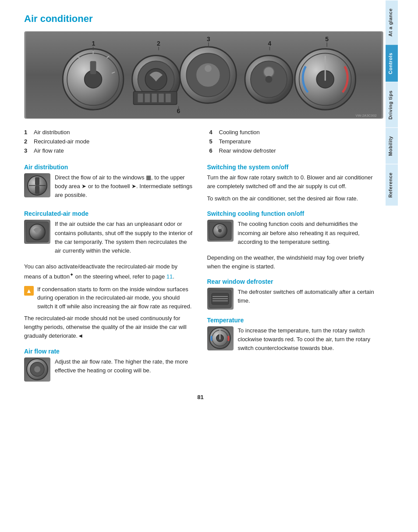 The height and width of the screenshot is (532, 418). What do you see at coordinates (308, 339) in the screenshot?
I see `temperature-body: To increase the temperature, turn the ro…` at bounding box center [308, 339].